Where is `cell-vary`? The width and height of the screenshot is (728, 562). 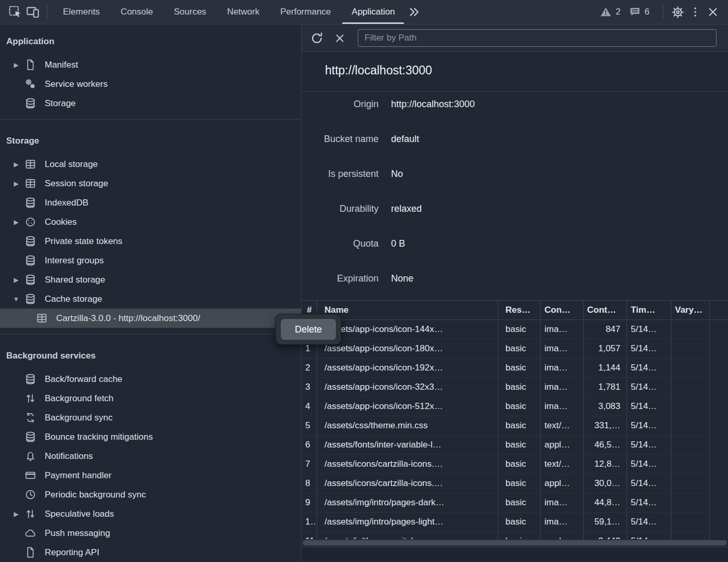 cell-vary is located at coordinates (691, 522).